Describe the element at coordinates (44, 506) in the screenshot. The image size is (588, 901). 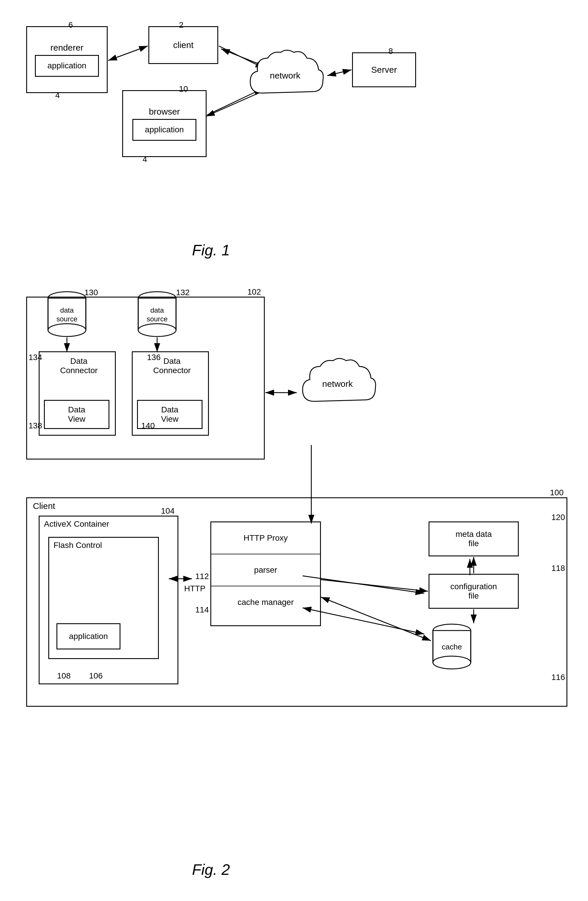
I see `client-region-label: Client` at that location.